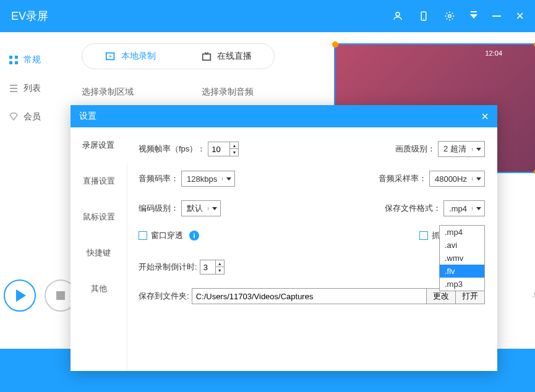  Describe the element at coordinates (168, 267) in the screenshot. I see `countdown-label: 开始录制倒计时:` at that location.